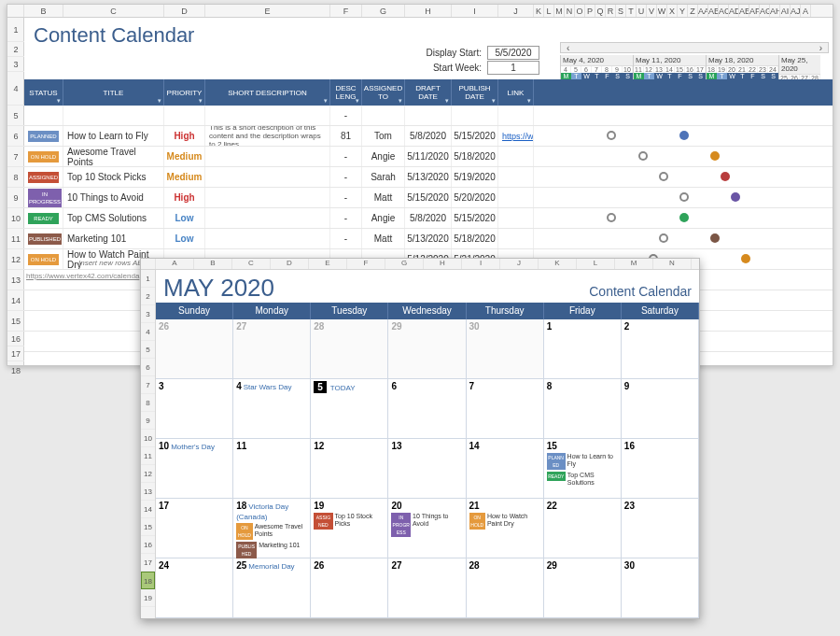  I want to click on table-row: -, so click(428, 116).